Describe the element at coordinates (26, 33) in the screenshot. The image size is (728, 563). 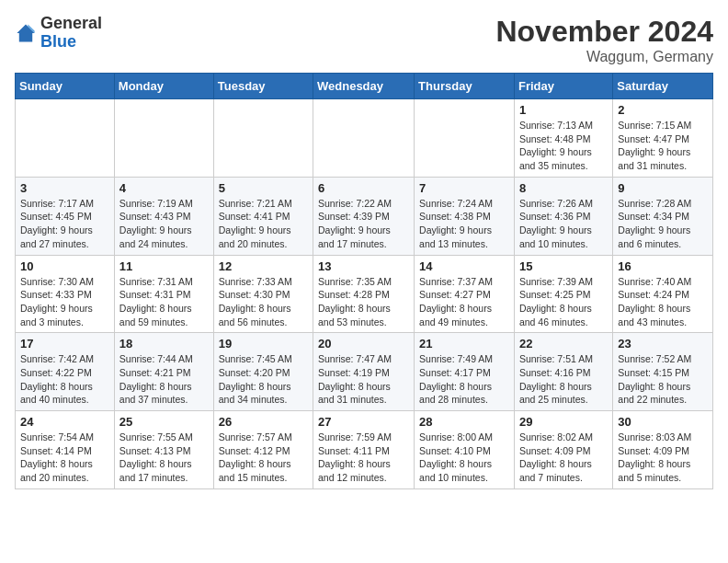
I see `logo-icon` at that location.